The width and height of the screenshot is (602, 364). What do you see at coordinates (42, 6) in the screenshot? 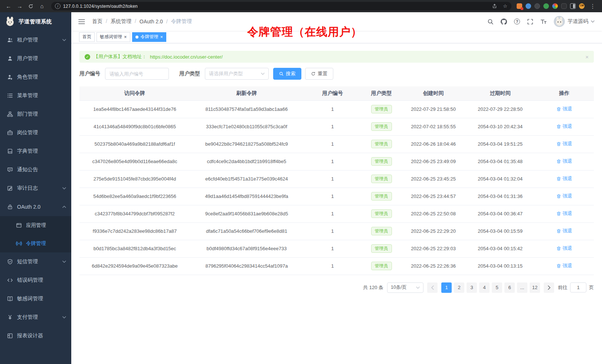
I see `browser-home-icon: ⌂` at bounding box center [42, 6].